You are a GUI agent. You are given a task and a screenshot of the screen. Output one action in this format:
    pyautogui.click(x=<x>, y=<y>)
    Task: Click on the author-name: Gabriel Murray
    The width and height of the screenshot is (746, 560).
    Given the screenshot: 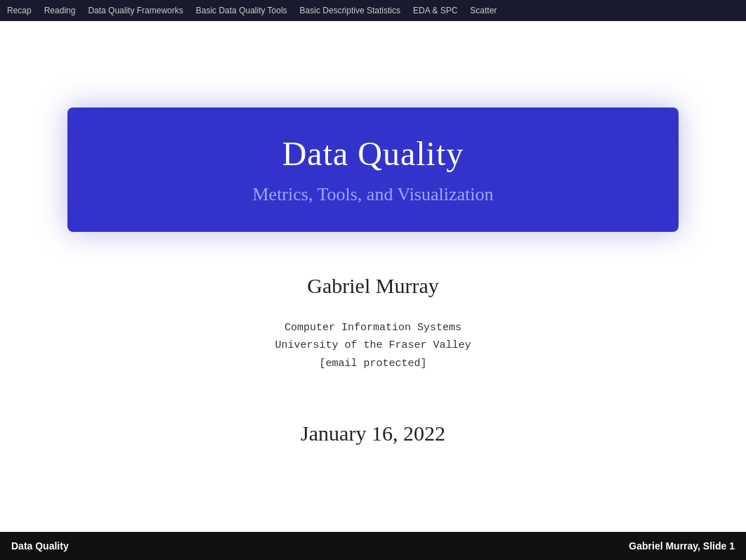 What is the action you would take?
    pyautogui.click(x=372, y=286)
    